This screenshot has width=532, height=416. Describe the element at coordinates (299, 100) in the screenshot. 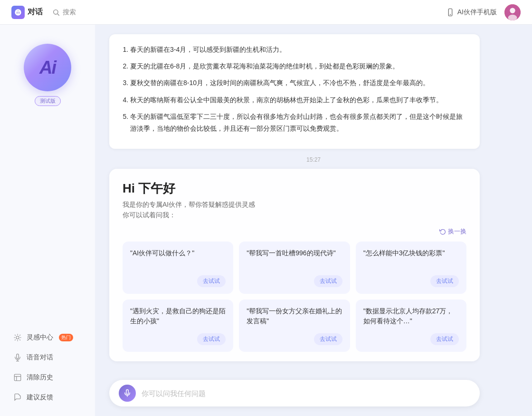

I see `list-item: 秋天的喀纳斯有着公认全中国最美的秋景，南京的胡杨林也开始染上了金秋的色彩，瓜果也…` at that location.